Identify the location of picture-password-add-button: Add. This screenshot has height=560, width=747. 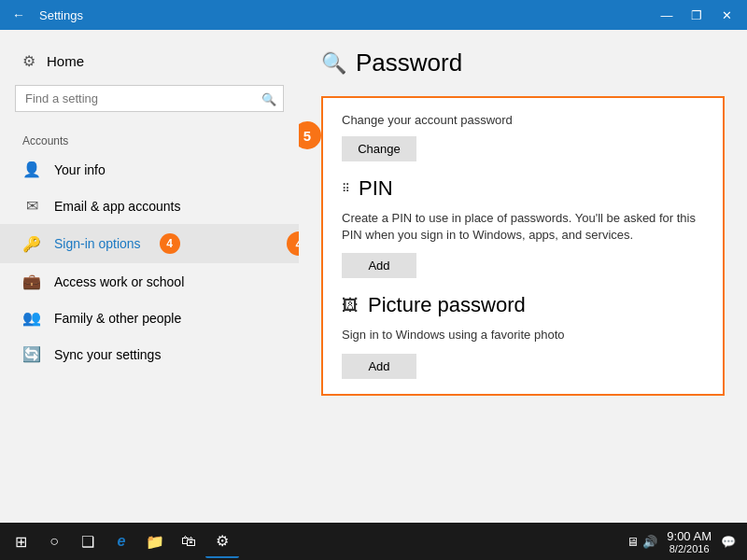
(379, 366).